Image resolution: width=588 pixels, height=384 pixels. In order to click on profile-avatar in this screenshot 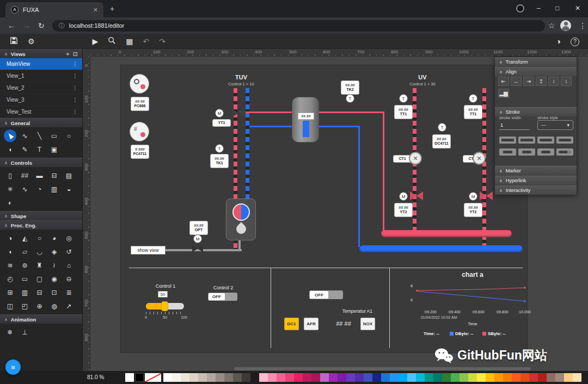, I will do `click(566, 26)`.